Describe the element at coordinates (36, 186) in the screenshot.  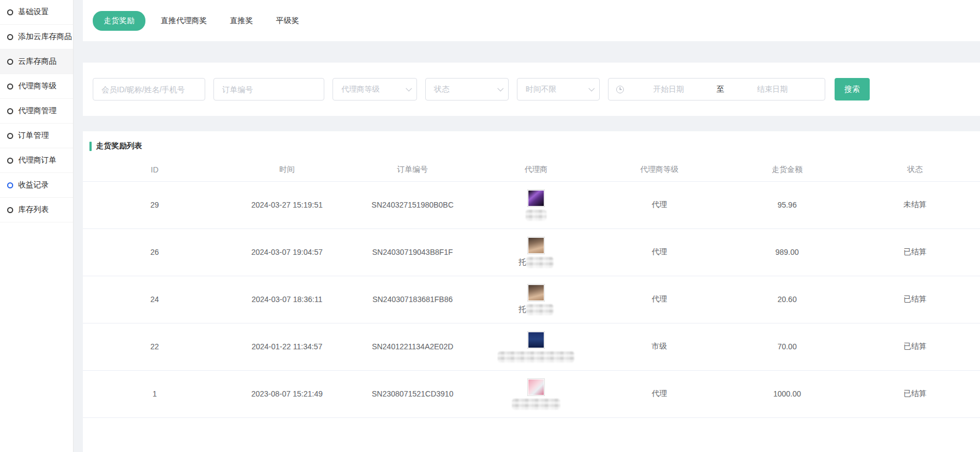
I see `sidebar-item-earnings-records: 收益记录` at that location.